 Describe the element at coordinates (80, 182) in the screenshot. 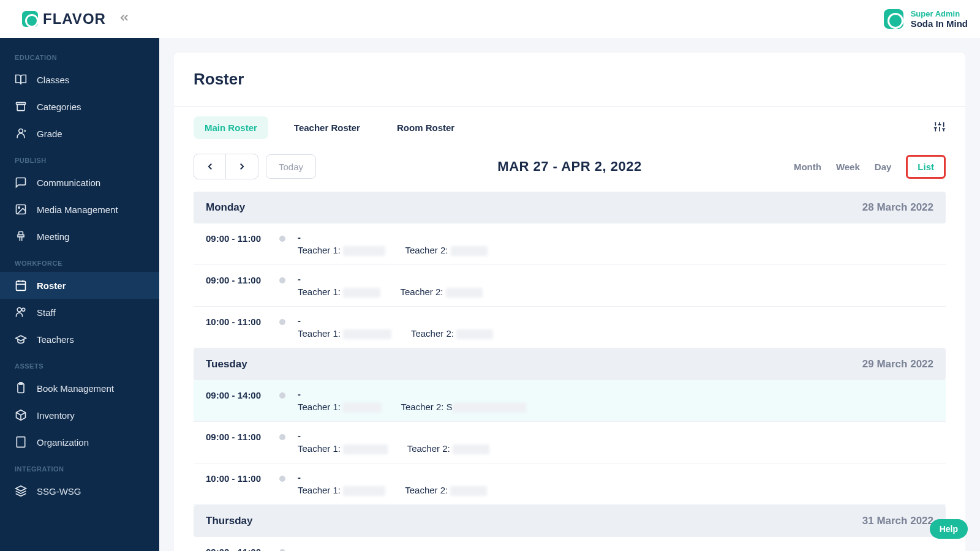

I see `sidebar-item-communication: Communication` at that location.